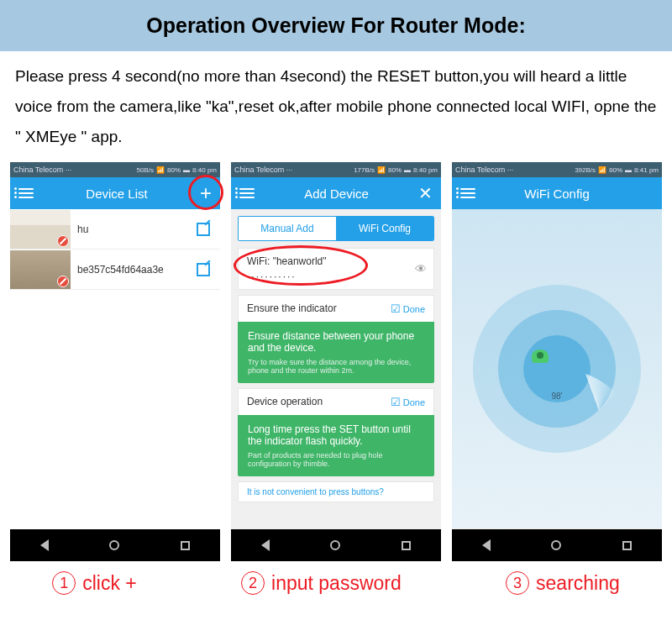 The width and height of the screenshot is (672, 620). I want to click on info-main: Ensure distance between your phone and t…, so click(336, 342).